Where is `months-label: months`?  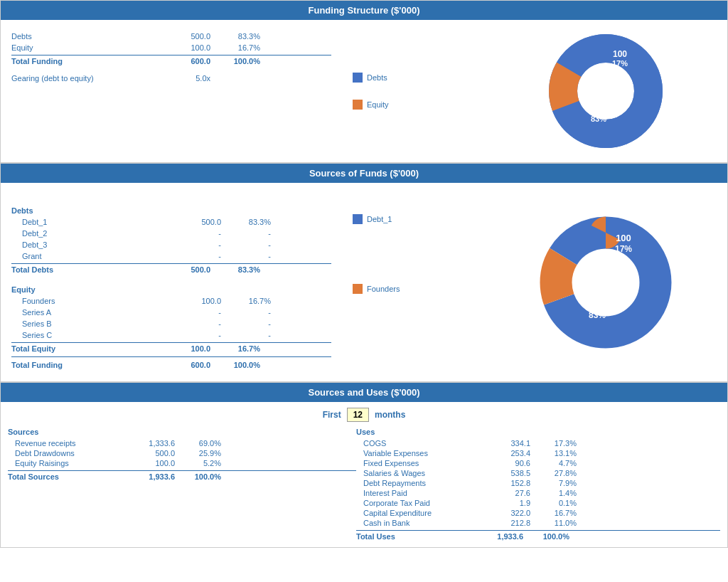
months-label: months is located at coordinates (390, 415).